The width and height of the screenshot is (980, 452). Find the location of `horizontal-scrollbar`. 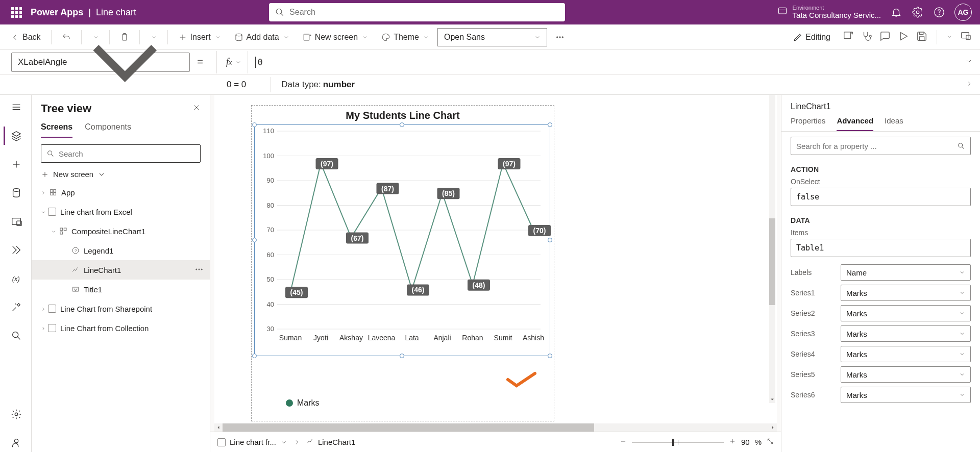

horizontal-scrollbar is located at coordinates (496, 428).